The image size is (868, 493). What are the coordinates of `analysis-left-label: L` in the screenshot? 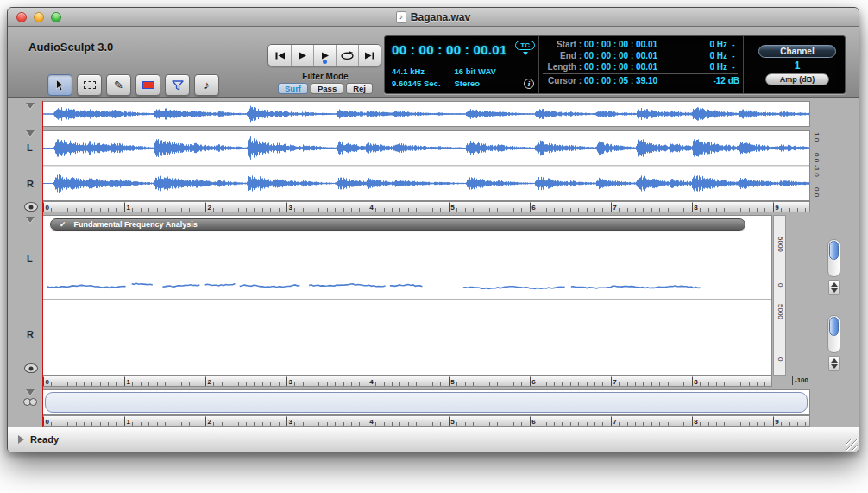 It's located at (29, 258).